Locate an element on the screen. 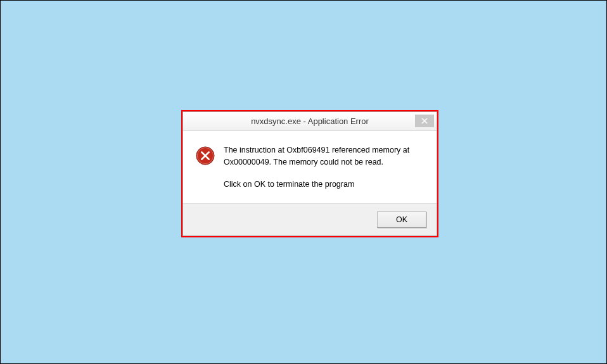  ok-button: OK is located at coordinates (402, 220).